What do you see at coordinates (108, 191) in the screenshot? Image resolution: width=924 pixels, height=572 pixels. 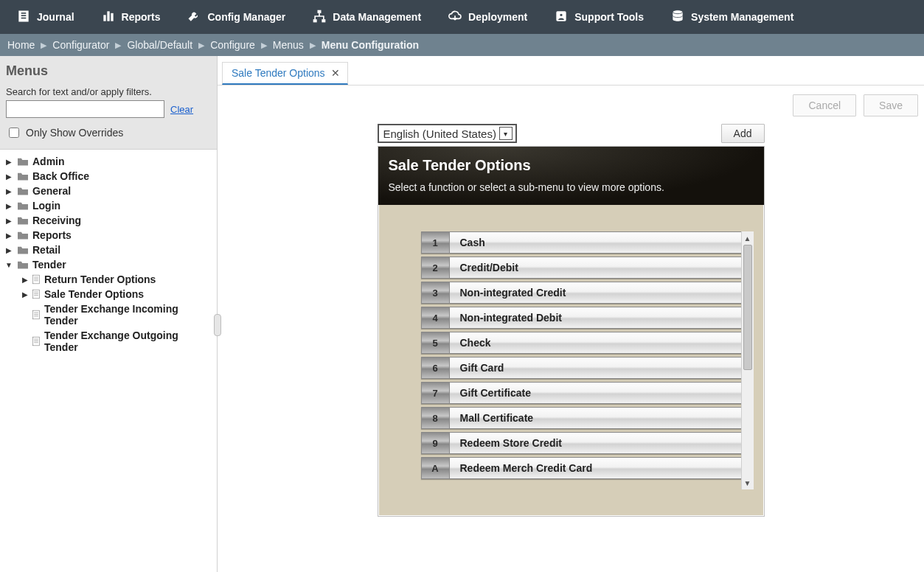 I see `tree-folder-general: ▶General` at bounding box center [108, 191].